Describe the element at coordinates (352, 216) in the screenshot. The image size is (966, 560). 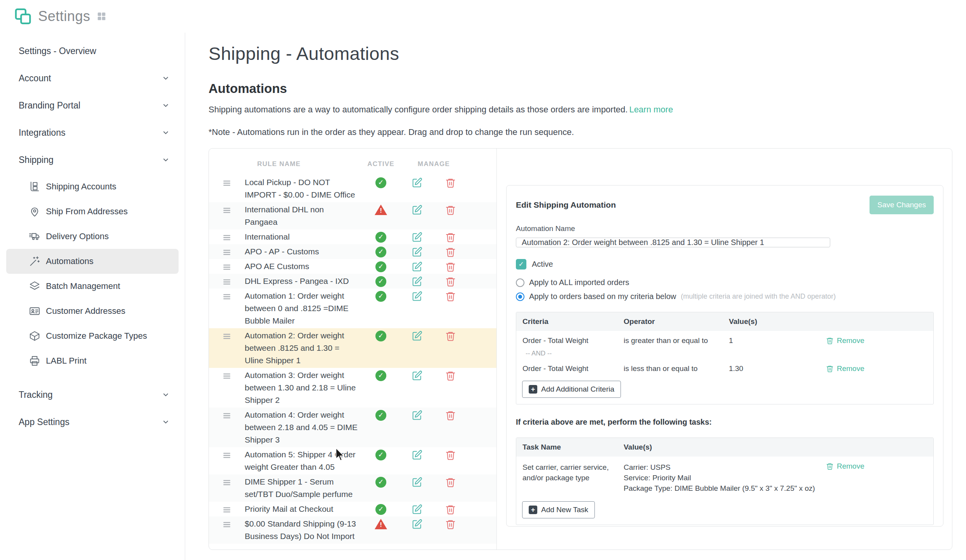
I see `rule-row: International DHL non Pangaea` at that location.